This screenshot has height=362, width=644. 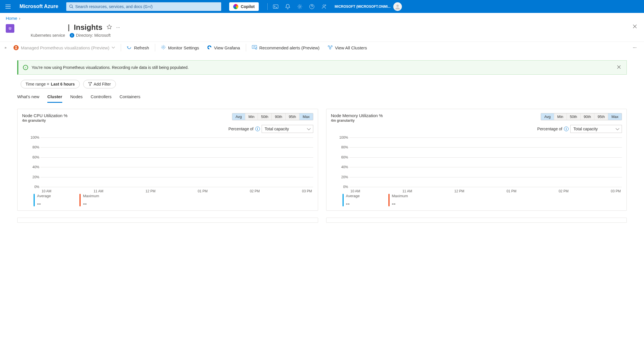 What do you see at coordinates (224, 48) in the screenshot?
I see `view-grafana-button: View Grafana` at bounding box center [224, 48].